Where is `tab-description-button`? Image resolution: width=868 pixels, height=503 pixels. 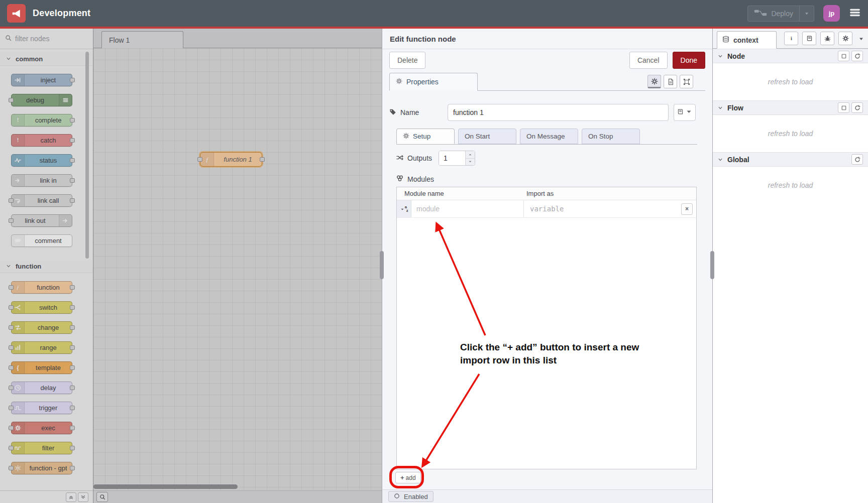 tab-description-button is located at coordinates (670, 81).